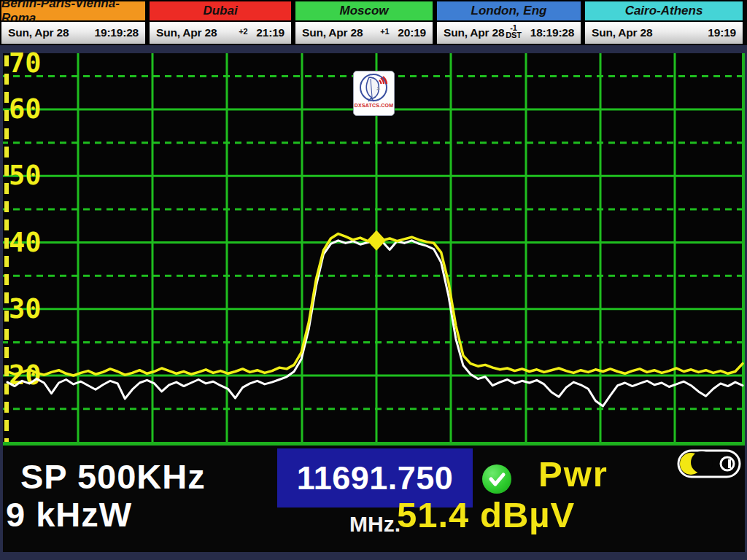 Image resolution: width=747 pixels, height=560 pixels. Describe the element at coordinates (25, 63) in the screenshot. I see `y-tick-label: 70` at that location.